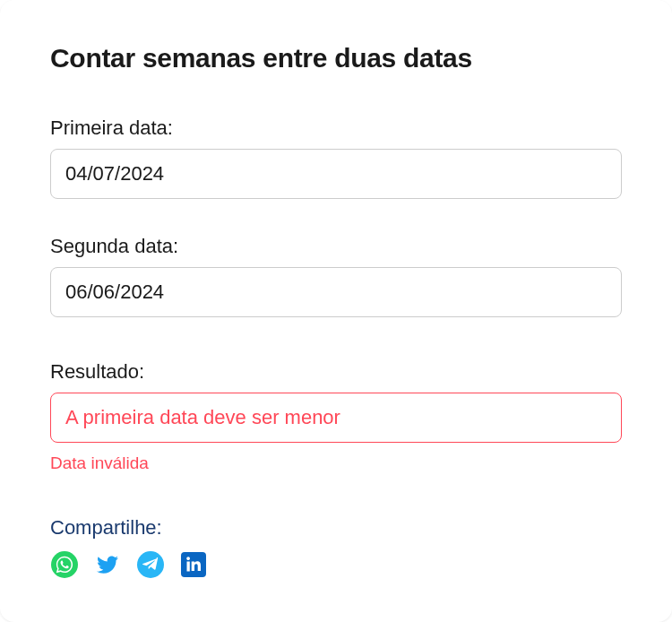 This screenshot has width=672, height=639. Describe the element at coordinates (336, 548) in the screenshot. I see `share-section: Compartilhe:` at that location.